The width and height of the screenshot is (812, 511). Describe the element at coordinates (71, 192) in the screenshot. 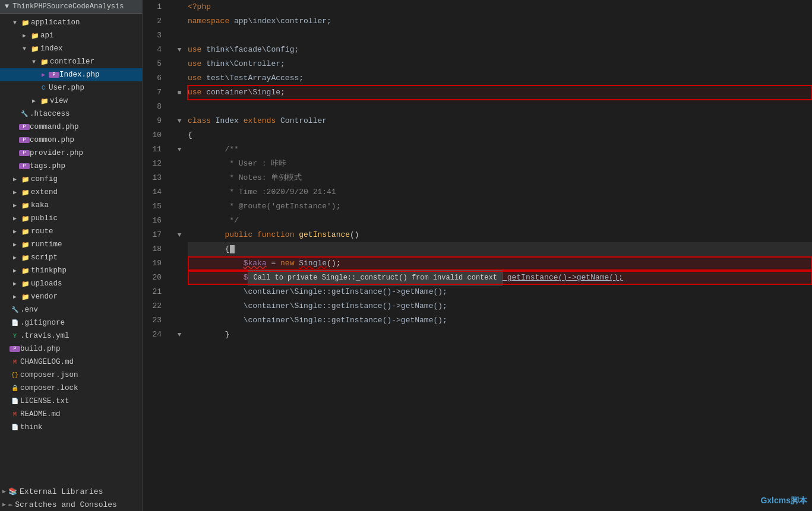

I see `tree-item-extend: ▶ 📁 extend` at that location.